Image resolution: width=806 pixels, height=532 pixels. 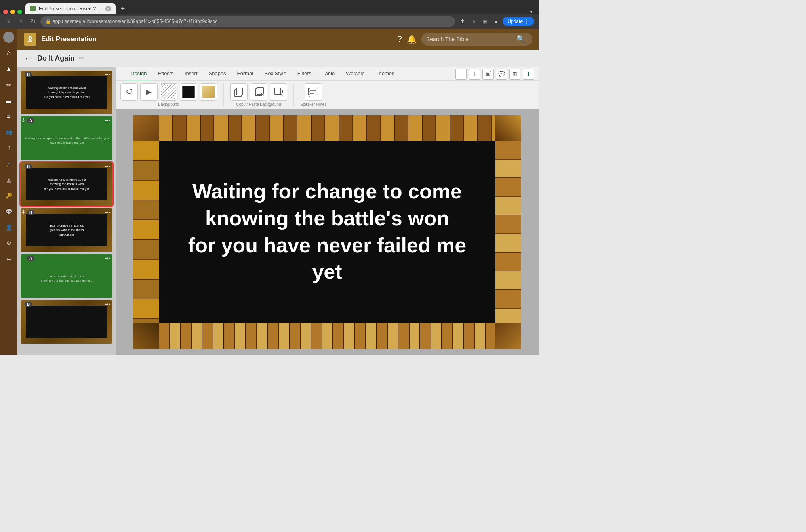 What do you see at coordinates (71, 9) in the screenshot?
I see `tab-title: Edit Presentation - Risen Medi...` at bounding box center [71, 9].